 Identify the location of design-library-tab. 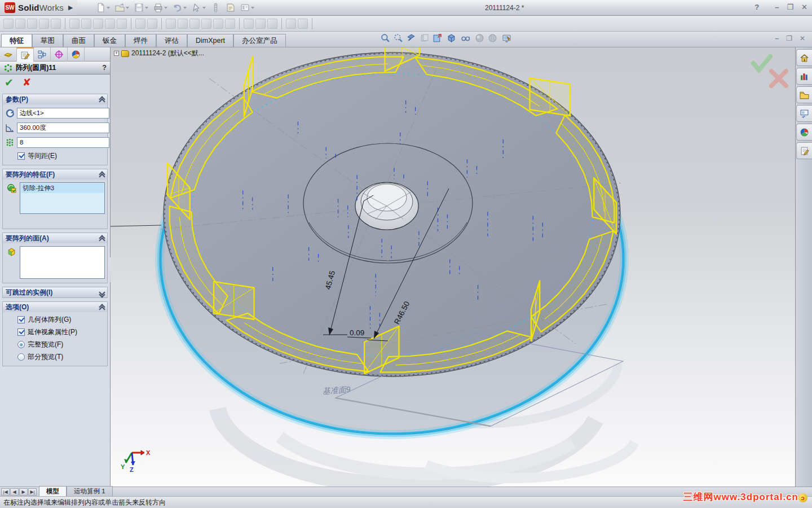
(804, 76).